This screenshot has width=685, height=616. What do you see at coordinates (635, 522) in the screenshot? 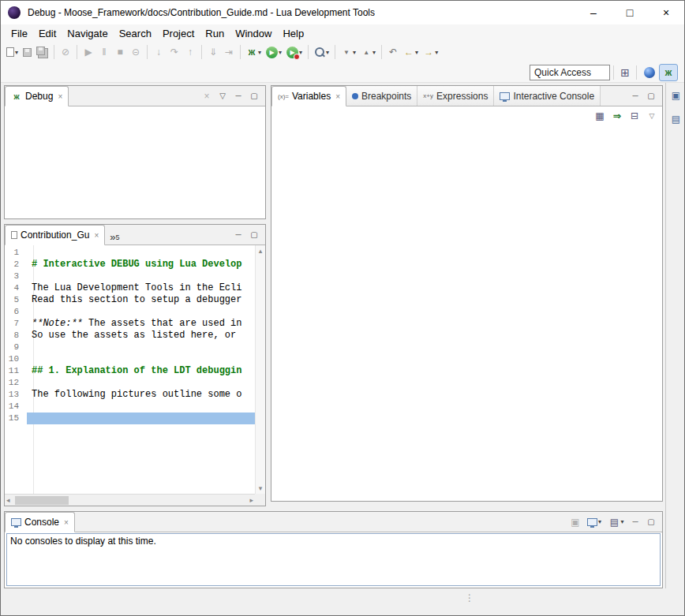
I see `console-minimize-button: ─` at bounding box center [635, 522].